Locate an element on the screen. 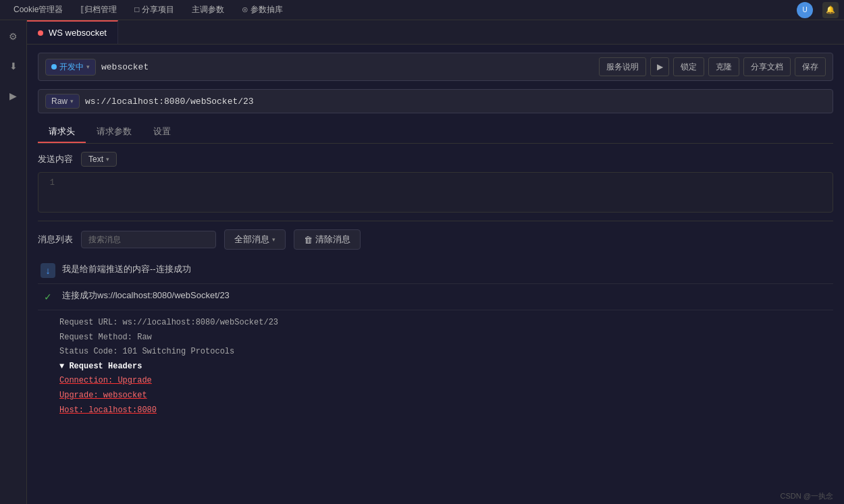 The image size is (844, 504). settings-icon: ⚙ is located at coordinates (14, 36).